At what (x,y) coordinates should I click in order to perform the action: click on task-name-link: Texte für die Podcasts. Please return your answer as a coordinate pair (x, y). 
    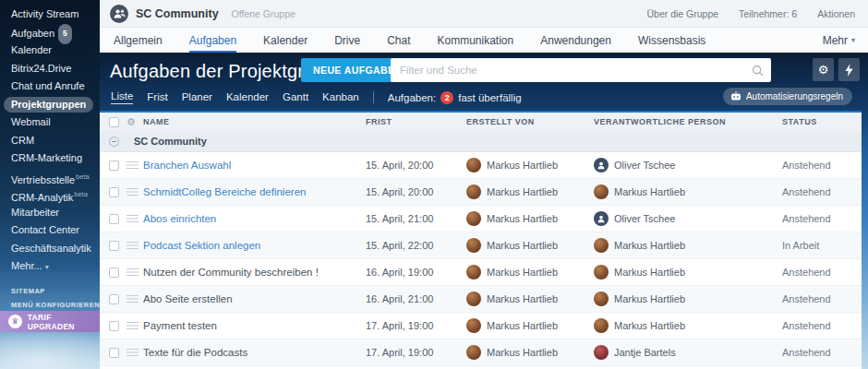
    Looking at the image, I should click on (255, 352).